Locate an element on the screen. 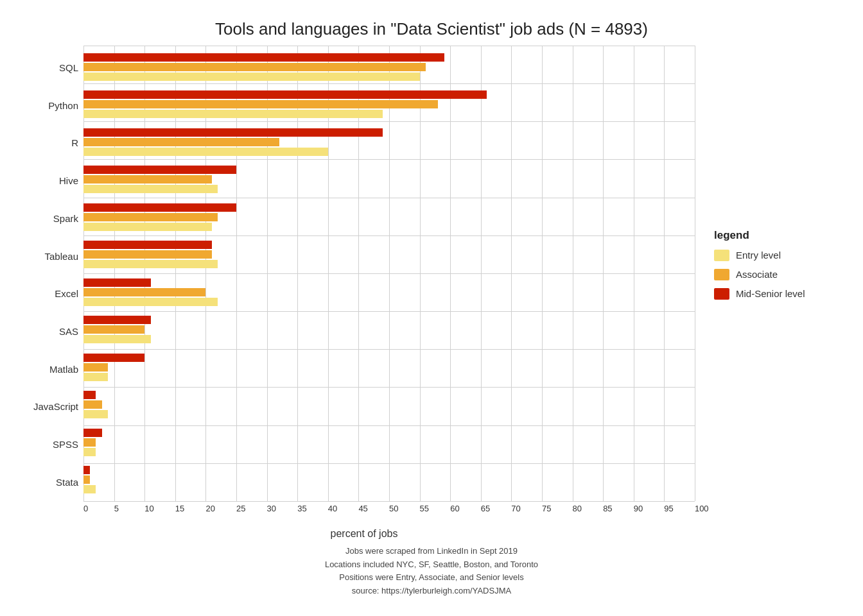 The image size is (863, 616). x-tick: 20 is located at coordinates (221, 508).